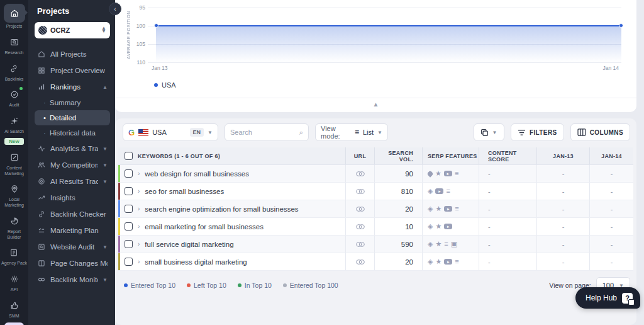 This screenshot has height=325, width=644. I want to click on table-row: ›search engine optimization for small bu…, so click(376, 209).